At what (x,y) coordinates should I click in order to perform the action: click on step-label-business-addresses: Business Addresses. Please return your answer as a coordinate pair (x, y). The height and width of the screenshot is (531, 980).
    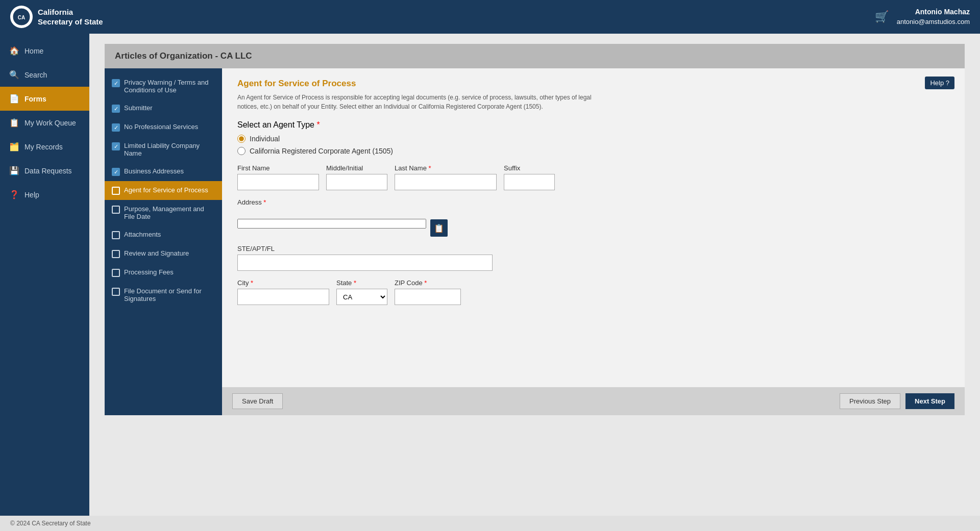
    Looking at the image, I should click on (154, 171).